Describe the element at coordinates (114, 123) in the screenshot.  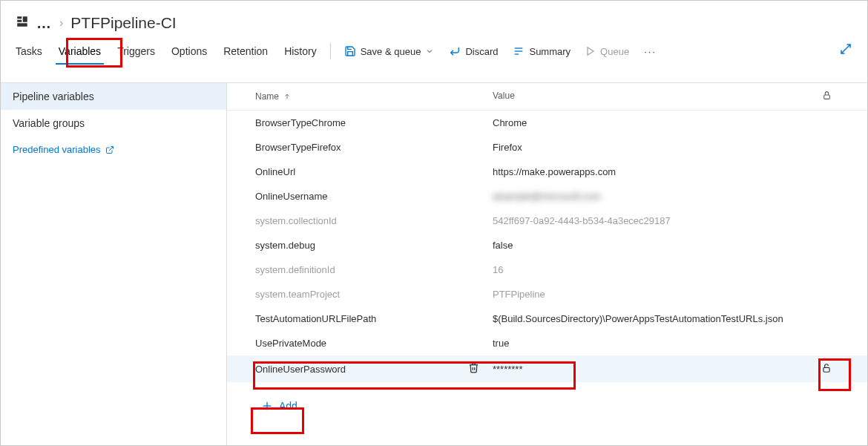
I see `sidebar-item-variable-groups: Variable groups` at that location.